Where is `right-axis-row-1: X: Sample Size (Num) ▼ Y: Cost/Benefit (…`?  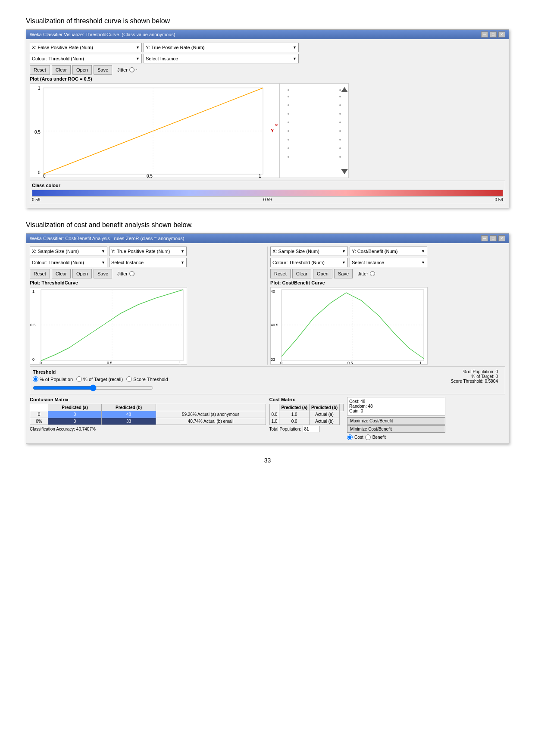 right-axis-row-1: X: Sample Size (Num) ▼ Y: Cost/Benefit (… is located at coordinates (388, 251).